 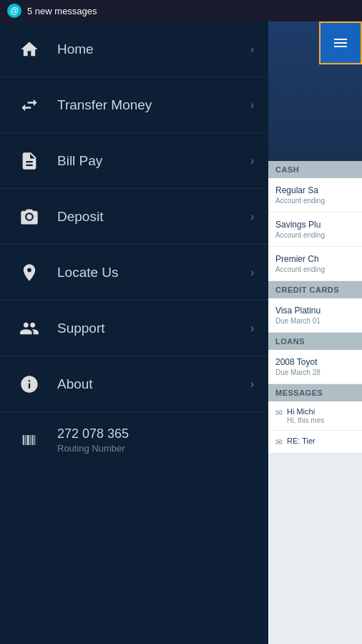 What do you see at coordinates (315, 416) in the screenshot?
I see `message-item-1: ✉ Hi Michi Hi, this mes` at bounding box center [315, 416].